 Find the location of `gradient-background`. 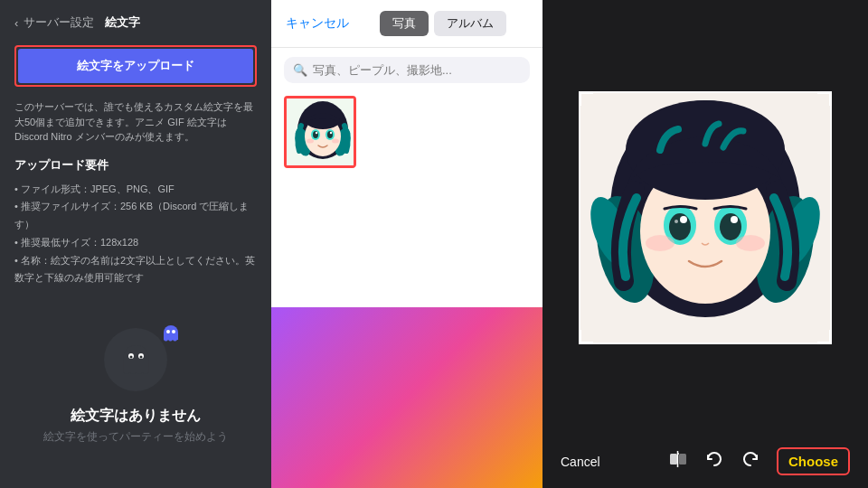

gradient-background is located at coordinates (407, 398).